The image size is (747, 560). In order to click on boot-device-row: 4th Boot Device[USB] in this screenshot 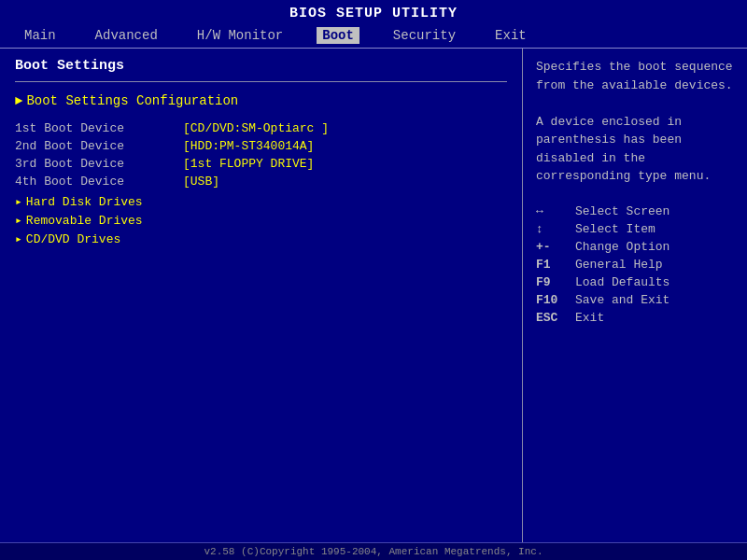, I will do `click(261, 181)`.